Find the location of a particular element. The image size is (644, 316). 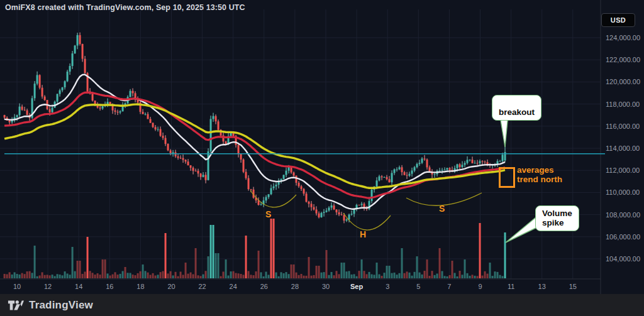

time-axis-label: 15 is located at coordinates (573, 286).